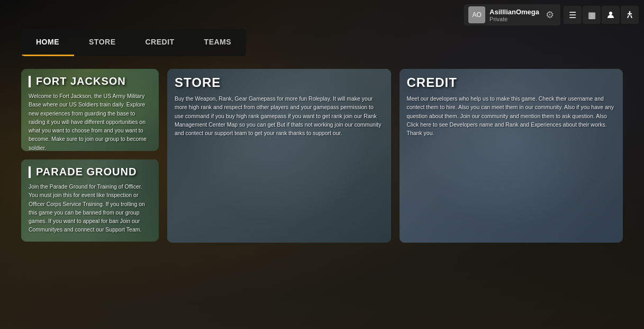  I want to click on card-fort-jackson-content: FORT JACKSON Welcome to Fort Jackson, th…, so click(90, 110).